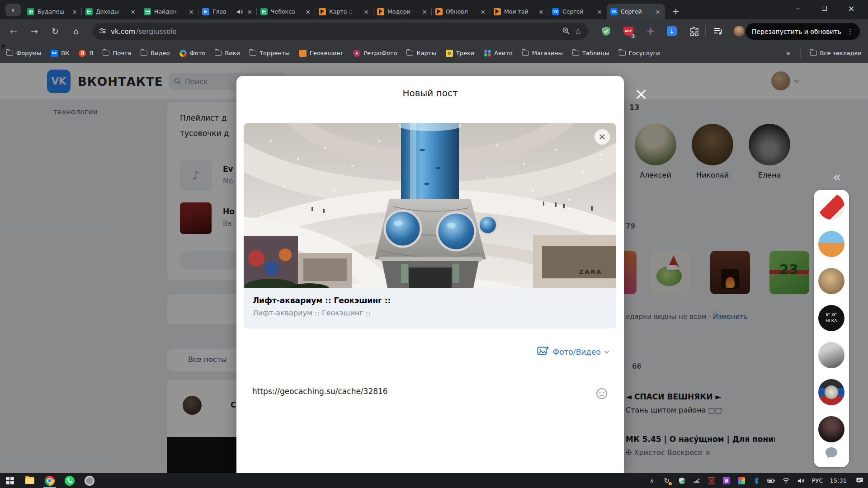 The height and width of the screenshot is (488, 868). What do you see at coordinates (573, 352) in the screenshot?
I see `photo-video-button: Фото/Видео` at bounding box center [573, 352].